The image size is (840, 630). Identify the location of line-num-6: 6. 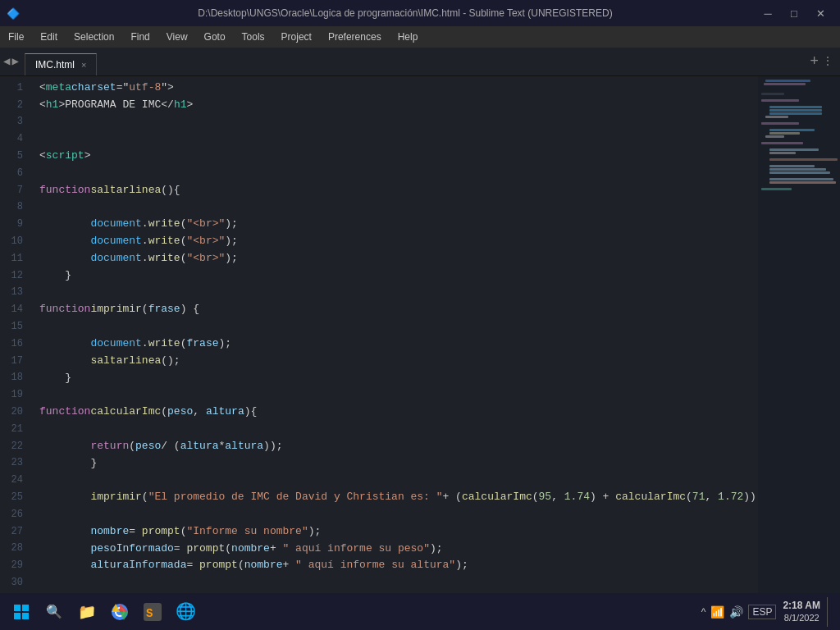
(15, 174).